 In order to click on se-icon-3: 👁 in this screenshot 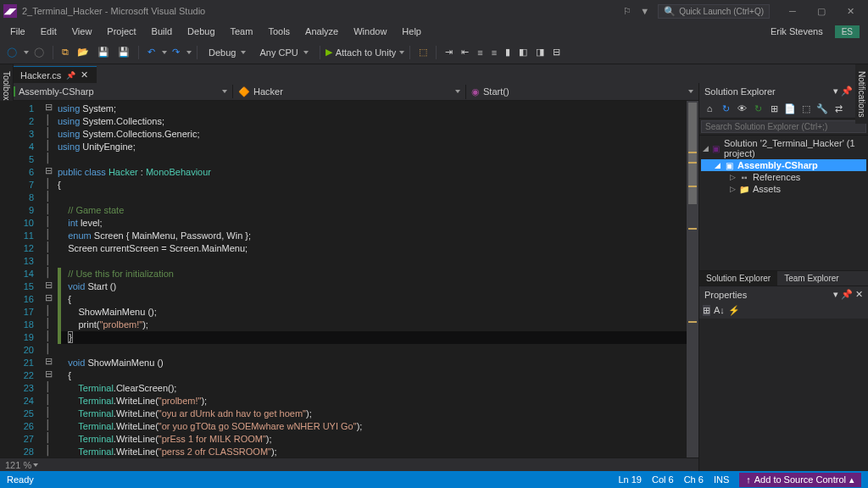, I will do `click(742, 108)`.